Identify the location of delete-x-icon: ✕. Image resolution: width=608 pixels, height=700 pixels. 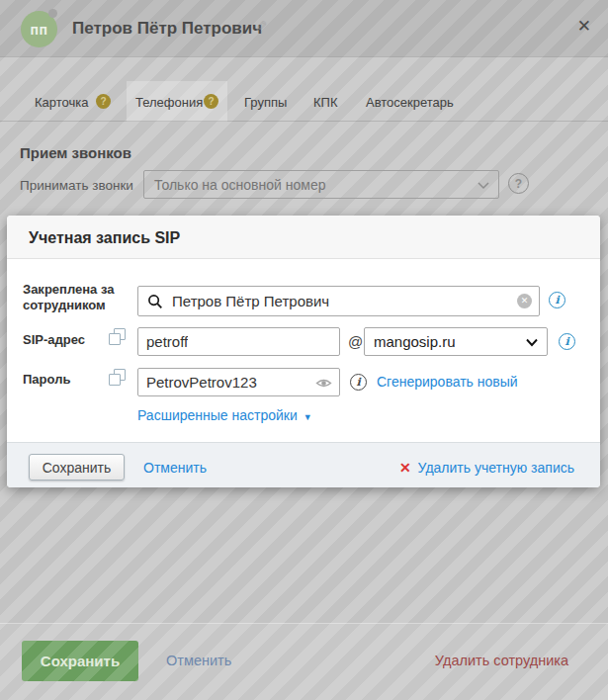
(405, 468).